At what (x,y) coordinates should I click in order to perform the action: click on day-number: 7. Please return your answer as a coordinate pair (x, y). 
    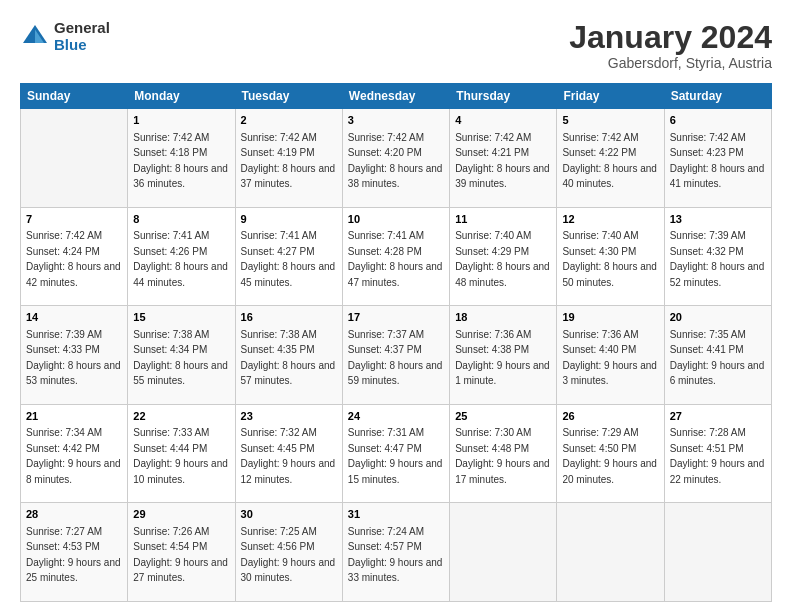
    Looking at the image, I should click on (74, 220).